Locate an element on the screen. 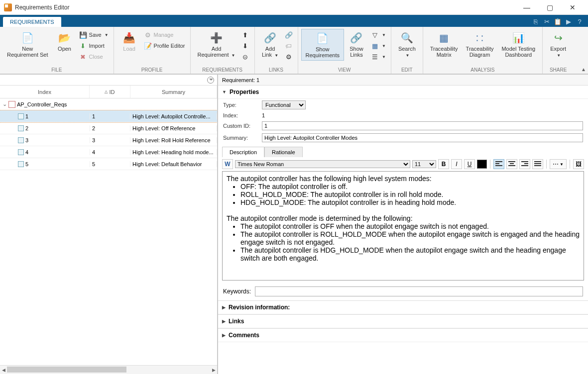 This screenshot has width=588, height=374. section-links: ▶Links is located at coordinates (403, 321).